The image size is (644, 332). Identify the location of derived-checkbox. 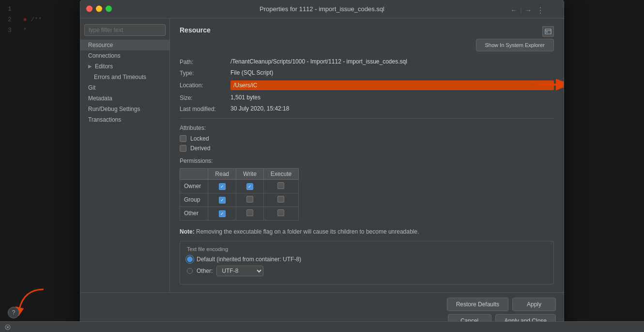
(183, 148).